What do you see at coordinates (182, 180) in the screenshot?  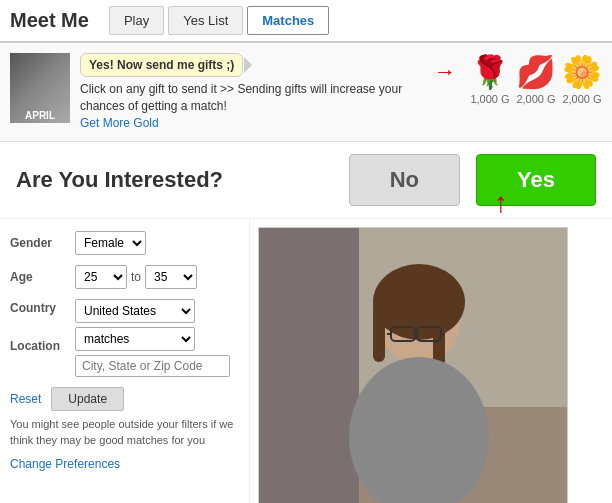 I see `interest-question: Are You Interested?` at bounding box center [182, 180].